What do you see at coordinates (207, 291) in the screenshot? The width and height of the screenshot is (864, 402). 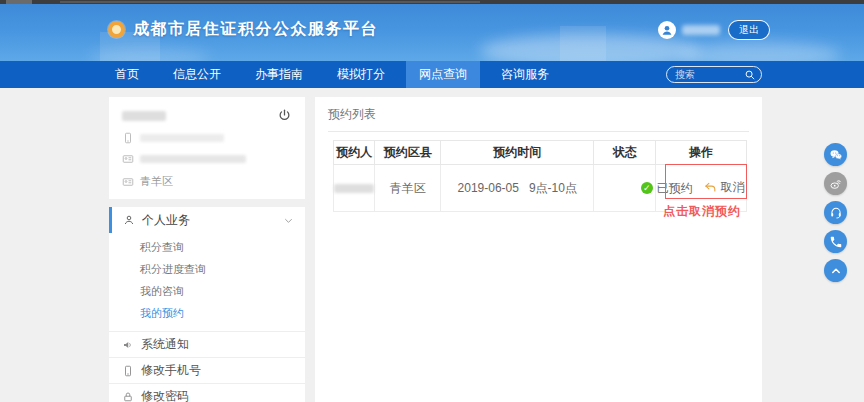 I see `sidebar-item-my-consultations: 我的咨询` at bounding box center [207, 291].